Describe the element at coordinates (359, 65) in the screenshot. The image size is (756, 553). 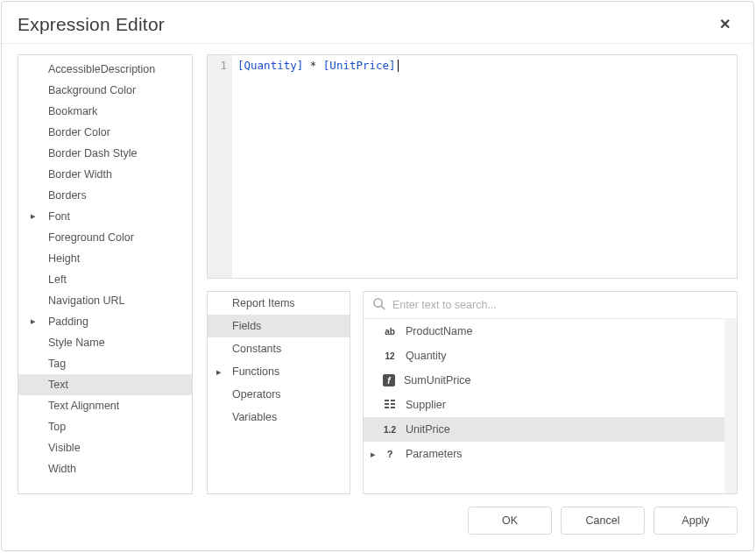
I see `token-field: [UnitPrice]` at that location.